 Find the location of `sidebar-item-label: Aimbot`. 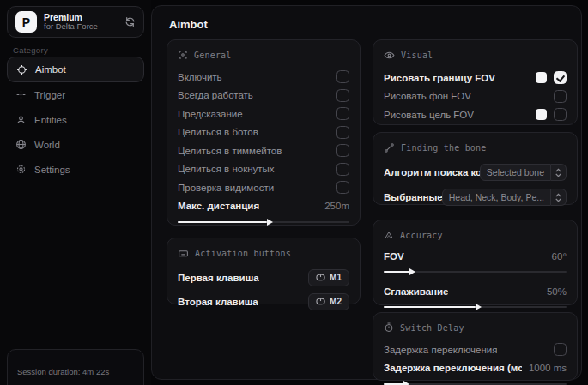

sidebar-item-label: Aimbot is located at coordinates (51, 69).